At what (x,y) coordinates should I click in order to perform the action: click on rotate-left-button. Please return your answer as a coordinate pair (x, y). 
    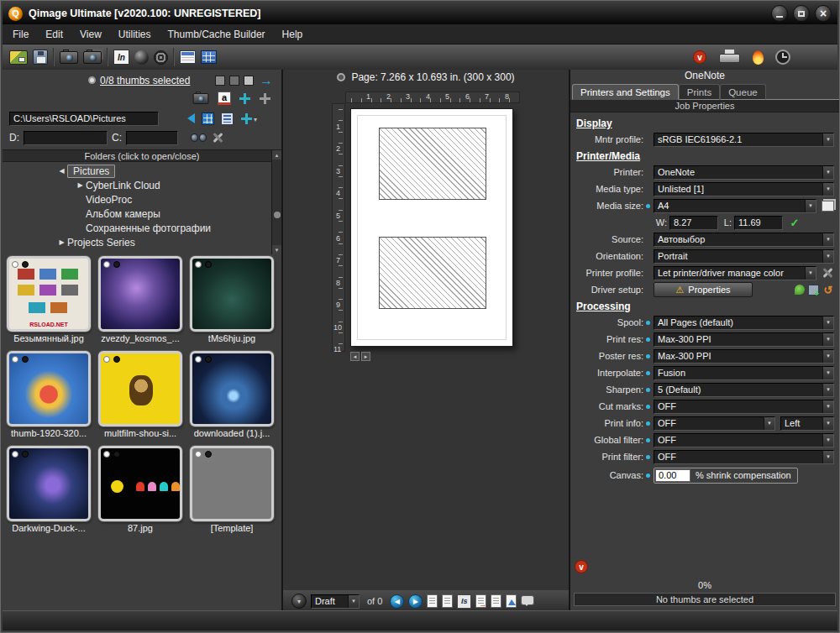
    Looking at the image, I should click on (396, 601).